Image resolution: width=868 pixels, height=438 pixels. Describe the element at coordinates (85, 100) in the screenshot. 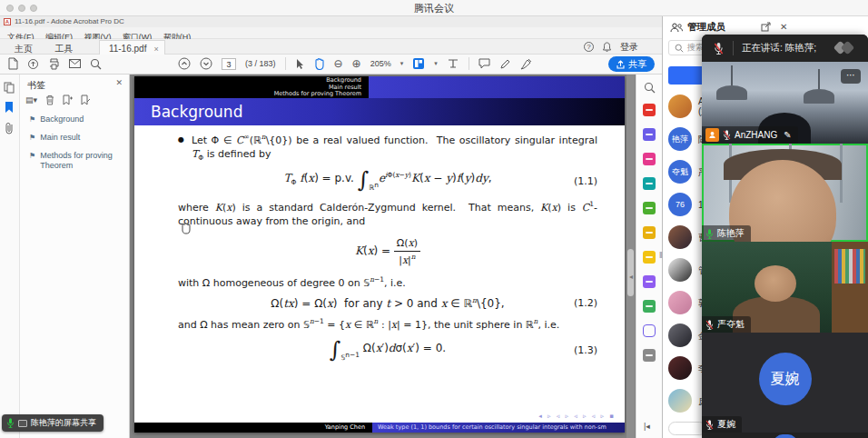

I see `bookmark-settings-icon` at that location.